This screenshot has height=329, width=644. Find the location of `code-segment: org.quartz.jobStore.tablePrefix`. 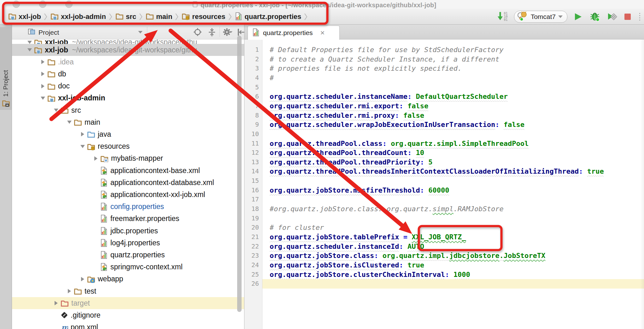

code-segment: org.quartz.jobStore.tablePrefix is located at coordinates (334, 237).